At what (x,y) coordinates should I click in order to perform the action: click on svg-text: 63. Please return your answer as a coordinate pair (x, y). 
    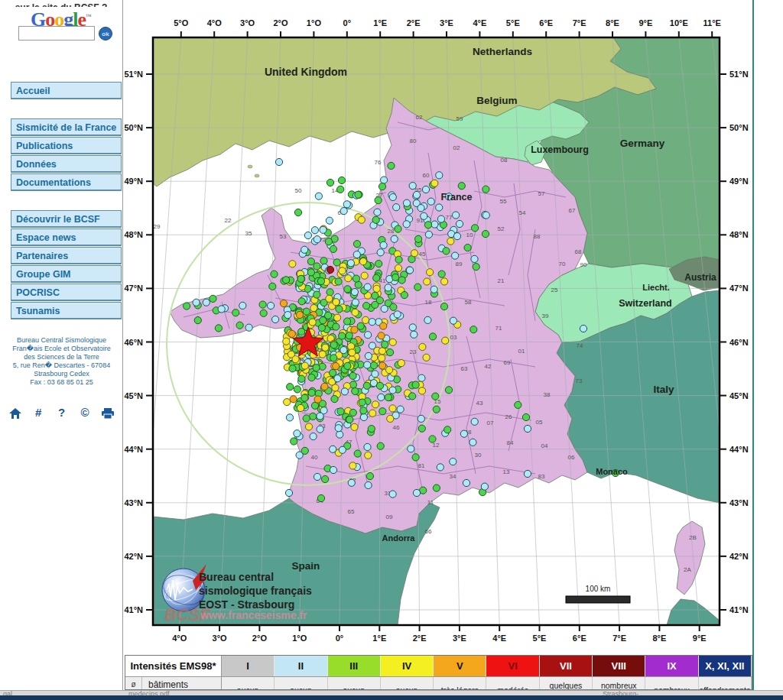
    Looking at the image, I should click on (465, 368).